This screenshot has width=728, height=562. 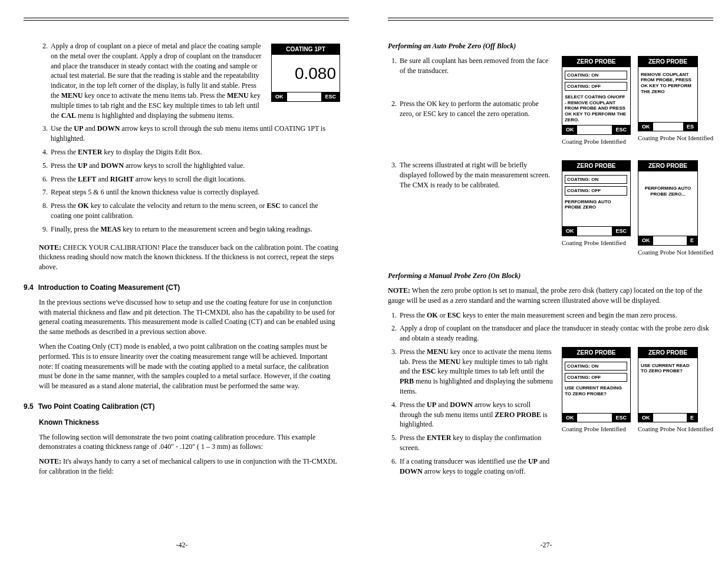 What do you see at coordinates (470, 412) in the screenshot?
I see `manual-steps: Press the MENU key once to activate the …` at bounding box center [470, 412].